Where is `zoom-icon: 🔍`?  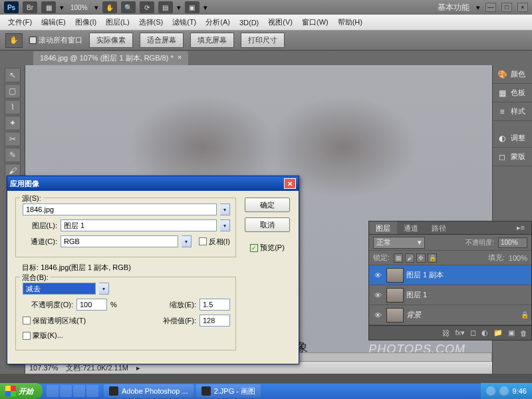 zoom-icon: 🔍 is located at coordinates (128, 7).